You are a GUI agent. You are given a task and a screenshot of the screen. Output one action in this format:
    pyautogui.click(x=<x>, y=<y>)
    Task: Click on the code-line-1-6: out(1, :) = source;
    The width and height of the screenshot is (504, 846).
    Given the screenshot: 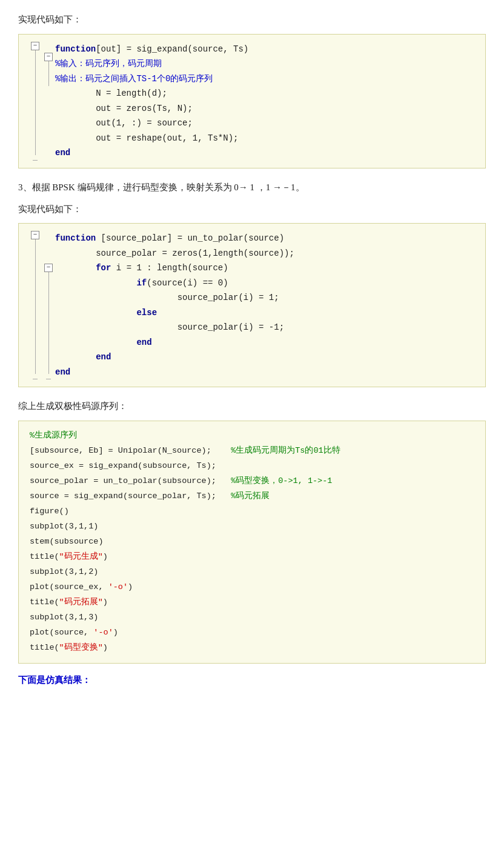 What is the action you would take?
    pyautogui.click(x=265, y=124)
    